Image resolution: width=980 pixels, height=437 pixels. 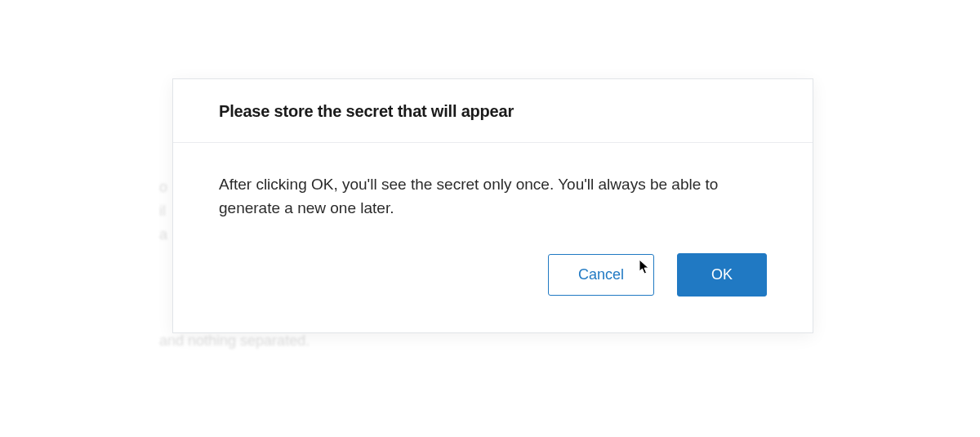 What do you see at coordinates (722, 274) in the screenshot?
I see `ok-button: OK` at bounding box center [722, 274].